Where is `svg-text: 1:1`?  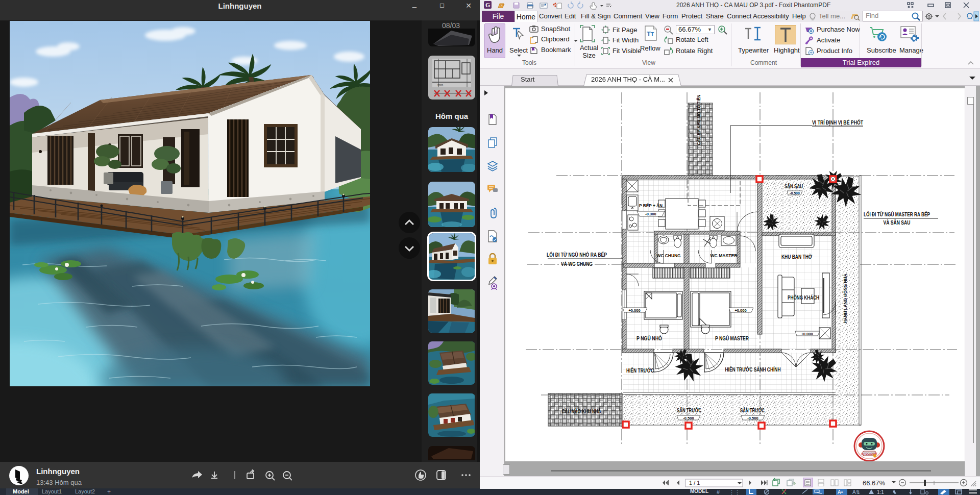
svg-text: 1:1 is located at coordinates (880, 492).